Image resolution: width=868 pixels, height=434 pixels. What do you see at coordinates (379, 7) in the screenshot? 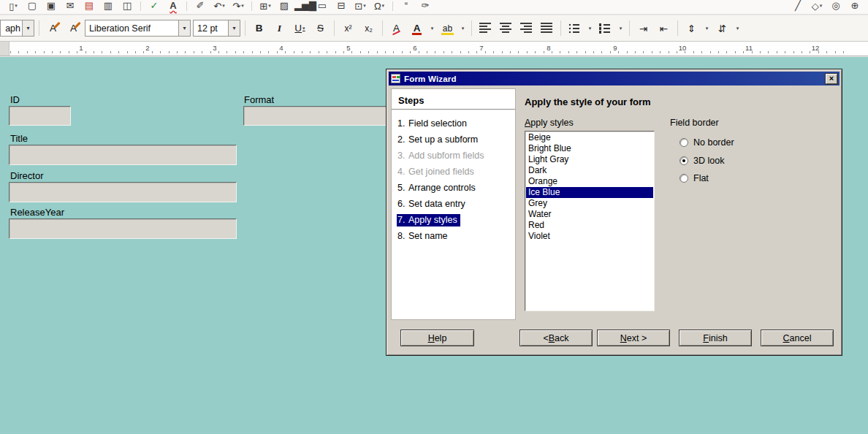
I see `insert-symbol-icon: Ω` at bounding box center [379, 7].